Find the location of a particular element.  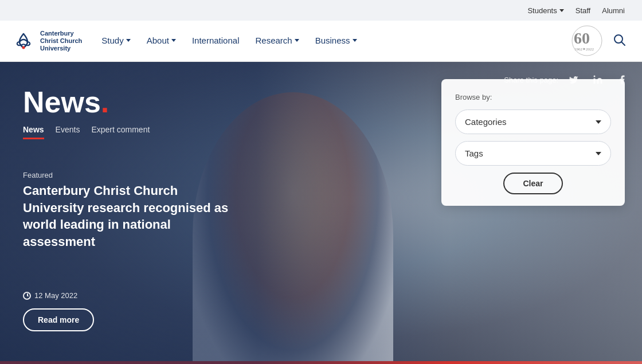

logo-text: Canterbury Christ Church University is located at coordinates (61, 41).